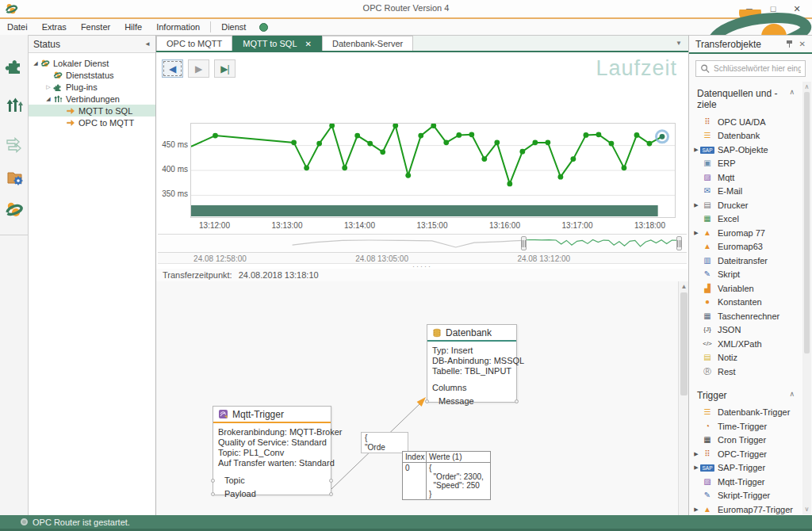 This screenshot has height=531, width=812. What do you see at coordinates (523, 243) in the screenshot?
I see `scrubber-left-handle` at bounding box center [523, 243].